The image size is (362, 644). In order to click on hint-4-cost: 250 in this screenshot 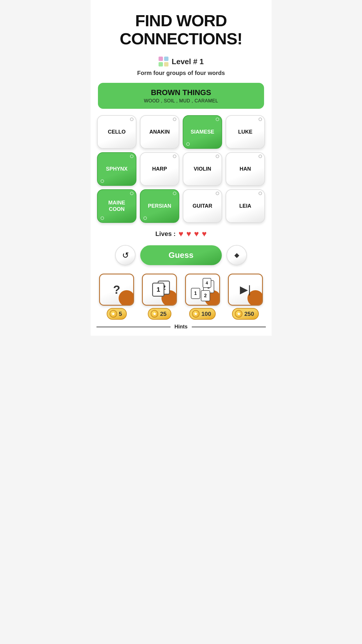, I will do `click(249, 314)`.